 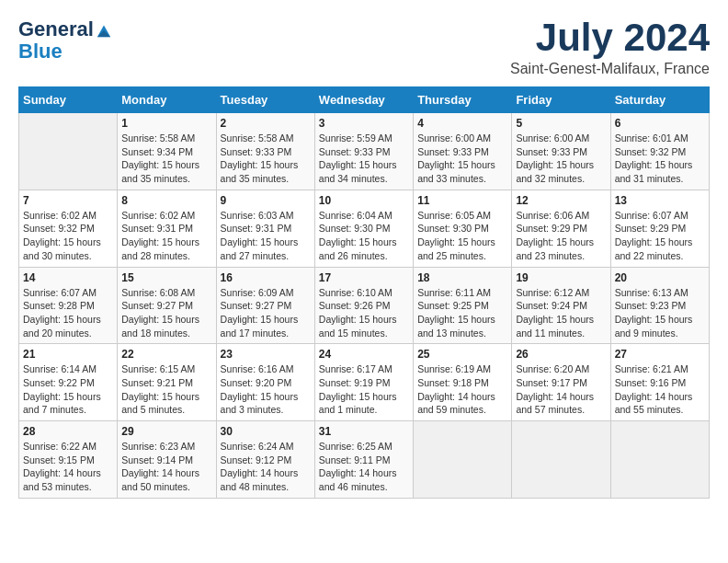 I want to click on location-subtitle: Saint-Genest-Malifaux, France, so click(x=610, y=69).